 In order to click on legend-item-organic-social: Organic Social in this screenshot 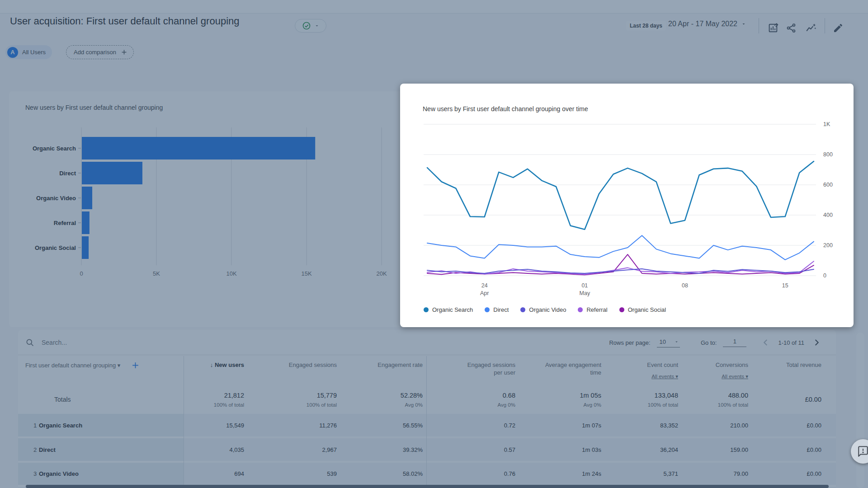, I will do `click(643, 310)`.